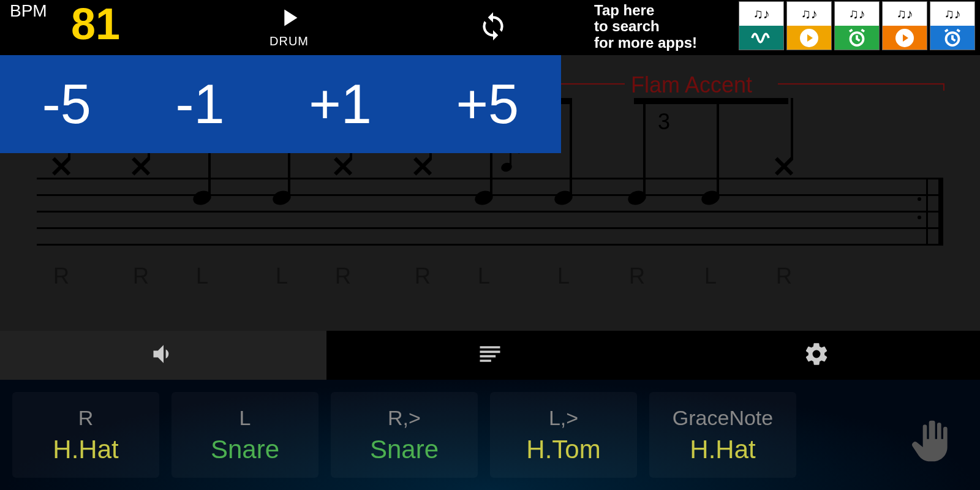 The image size is (980, 490). Describe the element at coordinates (164, 355) in the screenshot. I see `volume-icon` at that location.